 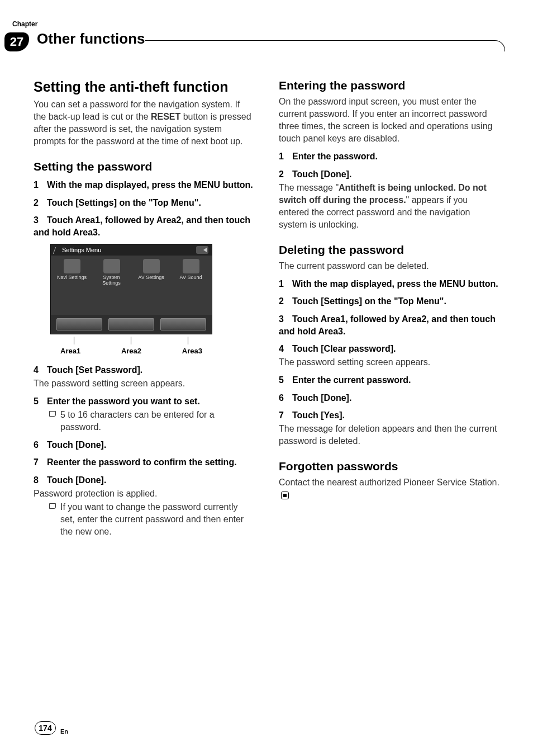 I want to click on step-7: 7Reenter the password to confirm the set…, so click(x=144, y=462).